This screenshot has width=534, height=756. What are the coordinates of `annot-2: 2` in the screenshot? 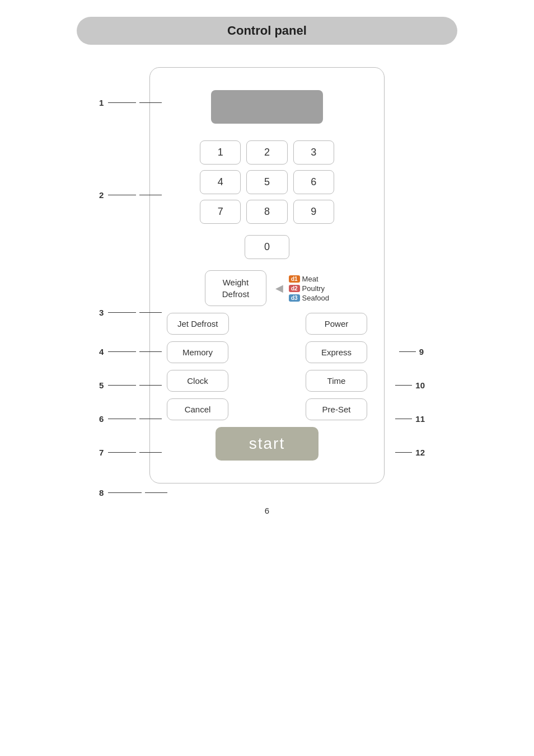 It's located at (130, 195).